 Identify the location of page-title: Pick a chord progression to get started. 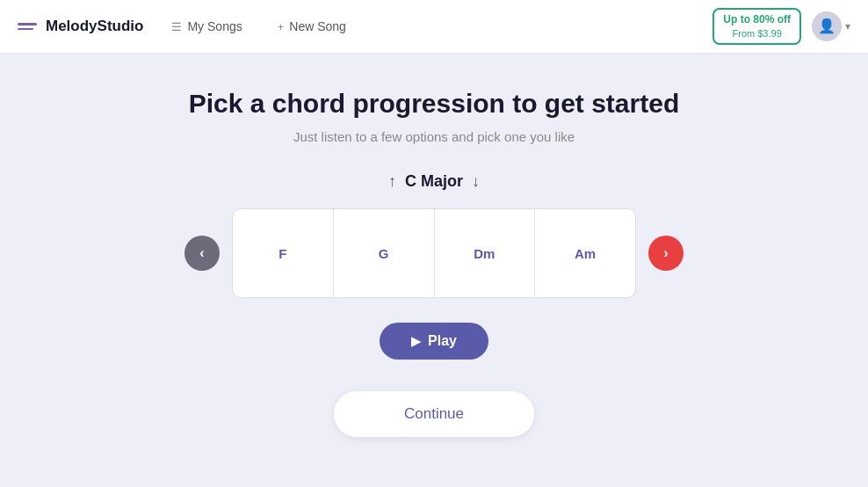
(434, 104).